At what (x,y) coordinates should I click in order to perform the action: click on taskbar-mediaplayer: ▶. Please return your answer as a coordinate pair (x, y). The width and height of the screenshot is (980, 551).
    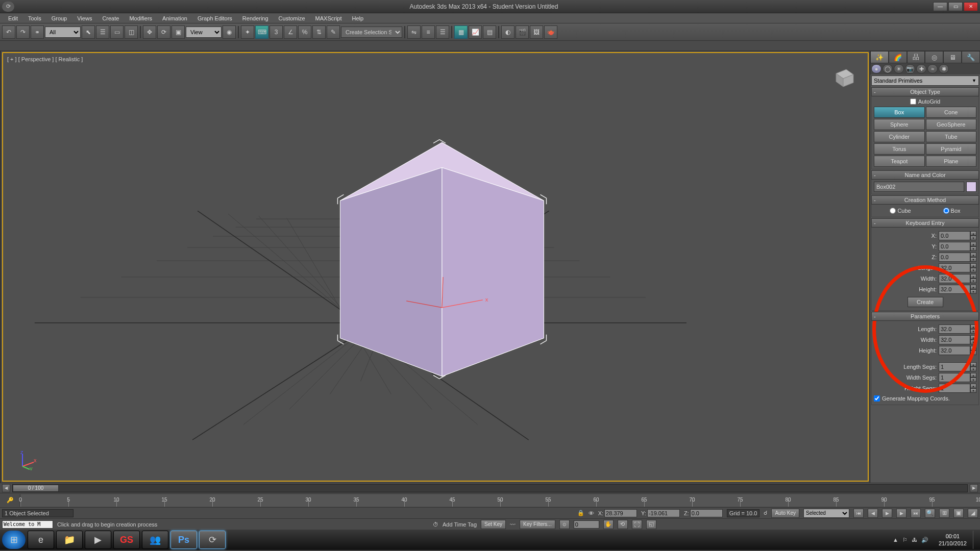
    Looking at the image, I should click on (98, 540).